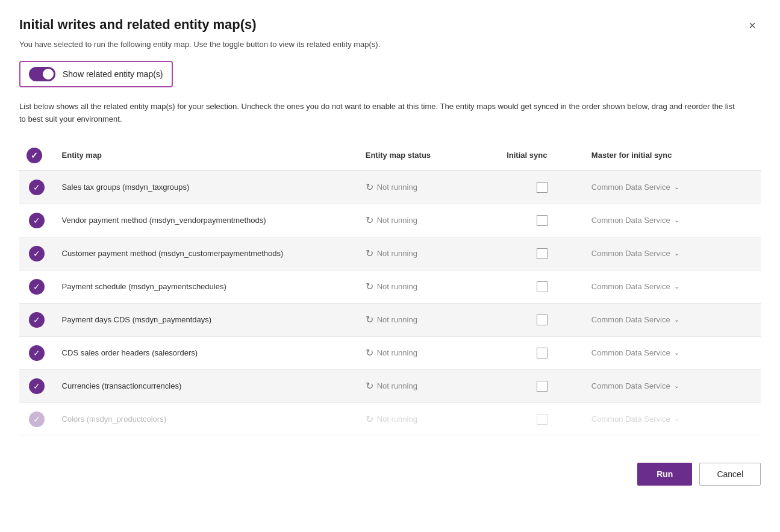 The height and width of the screenshot is (532, 780). Describe the element at coordinates (113, 74) in the screenshot. I see `toggle-label: Show related entity map(s)` at that location.